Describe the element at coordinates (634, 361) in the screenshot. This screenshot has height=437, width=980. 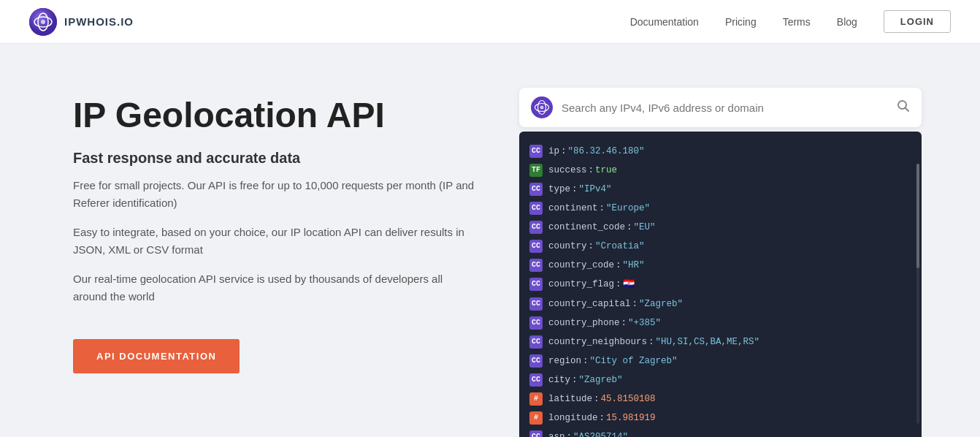
I see `json-value: "City of Zagreb"` at that location.